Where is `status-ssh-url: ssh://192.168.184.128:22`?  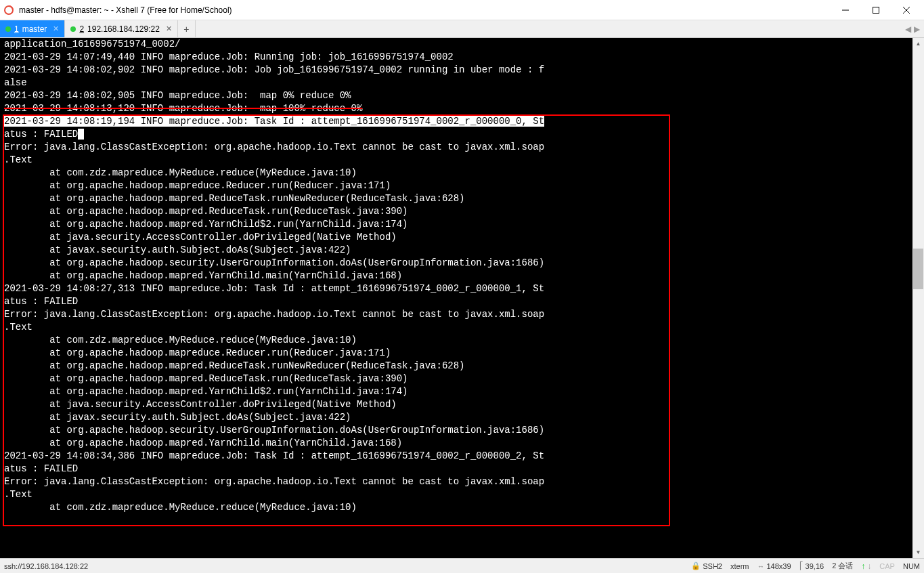 status-ssh-url: ssh://192.168.184.128:22 is located at coordinates (344, 566).